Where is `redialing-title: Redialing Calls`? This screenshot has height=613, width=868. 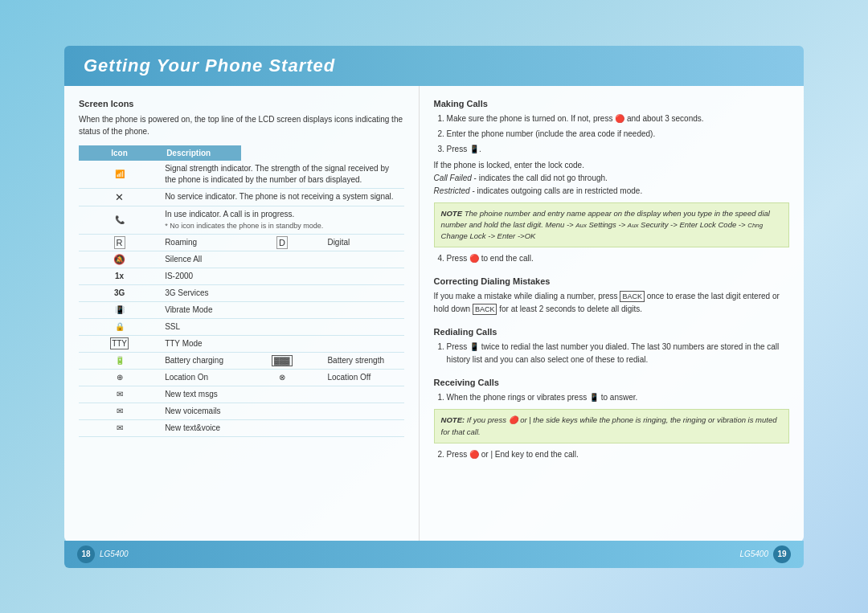 redialing-title: Redialing Calls is located at coordinates (612, 332).